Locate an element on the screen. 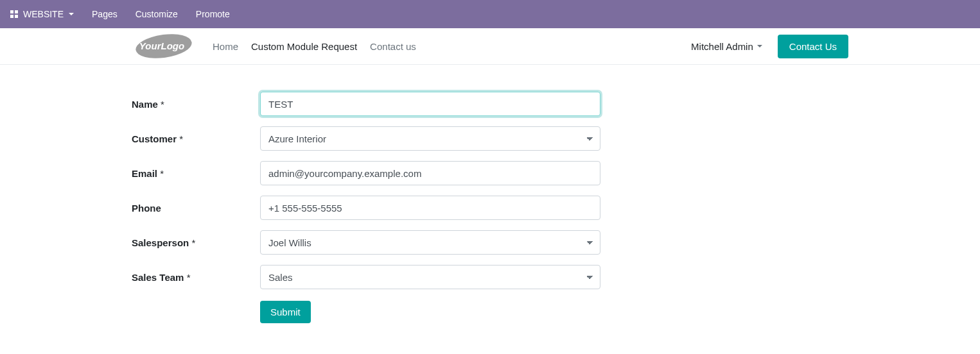 Image resolution: width=980 pixels, height=354 pixels. label-customer: Customer * is located at coordinates (196, 139).